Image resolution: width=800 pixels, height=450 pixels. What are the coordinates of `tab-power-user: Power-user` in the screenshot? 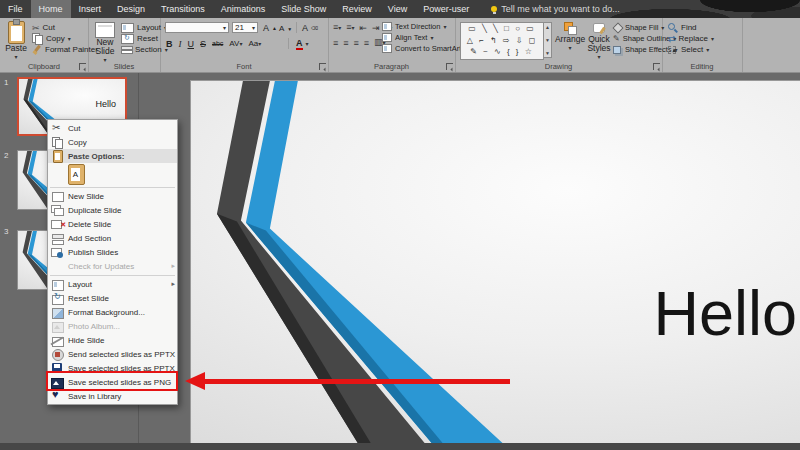 It's located at (446, 9).